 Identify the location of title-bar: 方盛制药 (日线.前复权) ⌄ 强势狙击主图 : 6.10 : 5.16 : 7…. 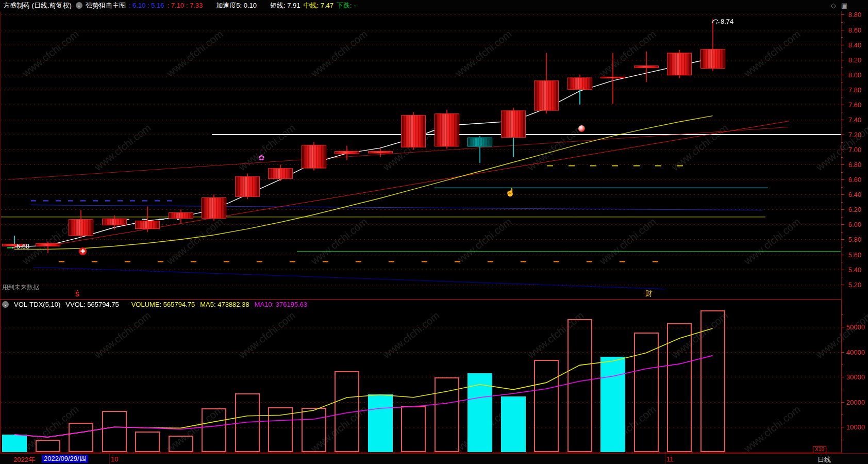
(434, 5).